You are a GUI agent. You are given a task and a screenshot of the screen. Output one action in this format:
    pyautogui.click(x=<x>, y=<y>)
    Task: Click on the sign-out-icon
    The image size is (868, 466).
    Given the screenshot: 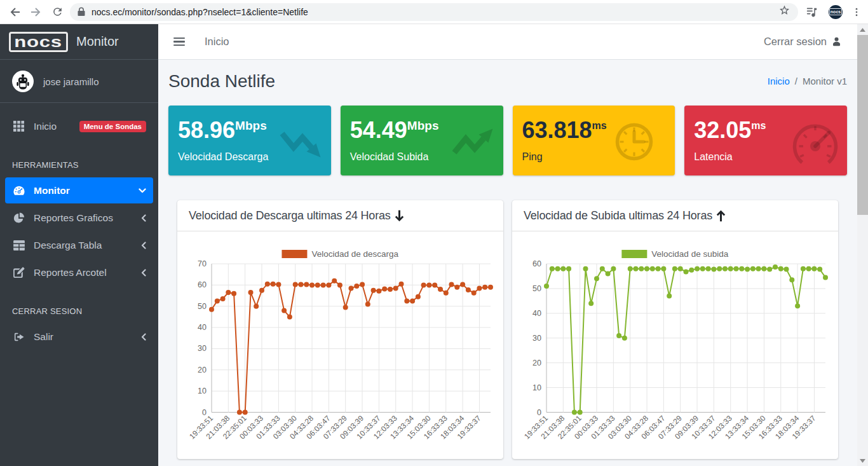 What is the action you would take?
    pyautogui.click(x=19, y=337)
    